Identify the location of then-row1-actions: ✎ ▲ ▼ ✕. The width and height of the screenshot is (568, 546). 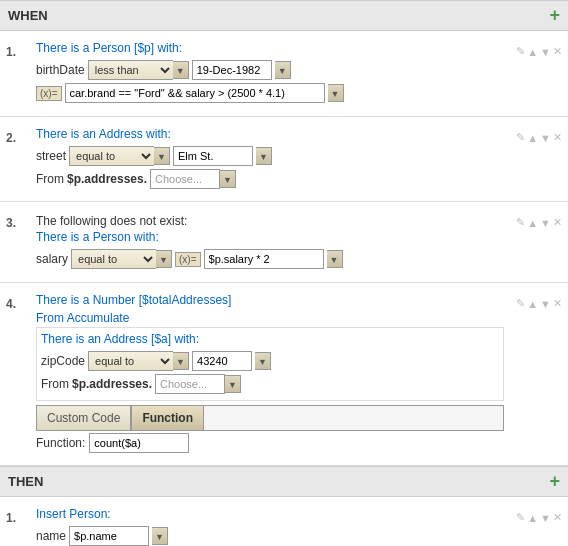
(538, 516).